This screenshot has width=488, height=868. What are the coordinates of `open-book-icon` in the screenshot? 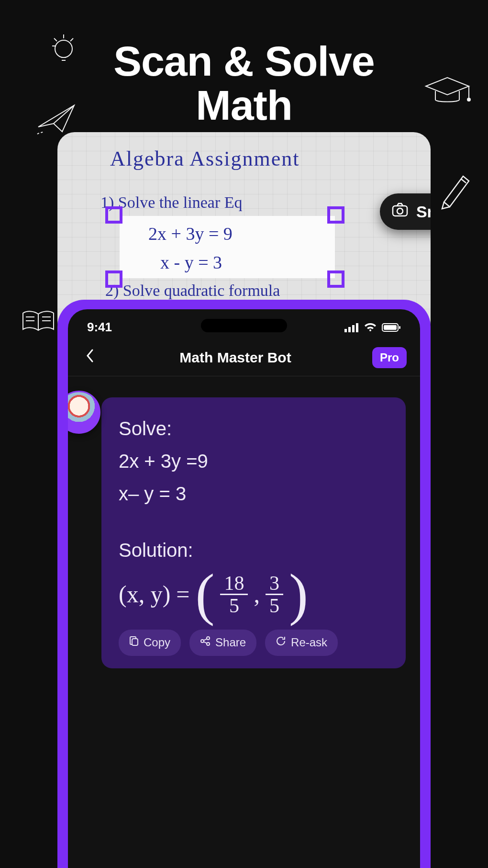 It's located at (38, 321).